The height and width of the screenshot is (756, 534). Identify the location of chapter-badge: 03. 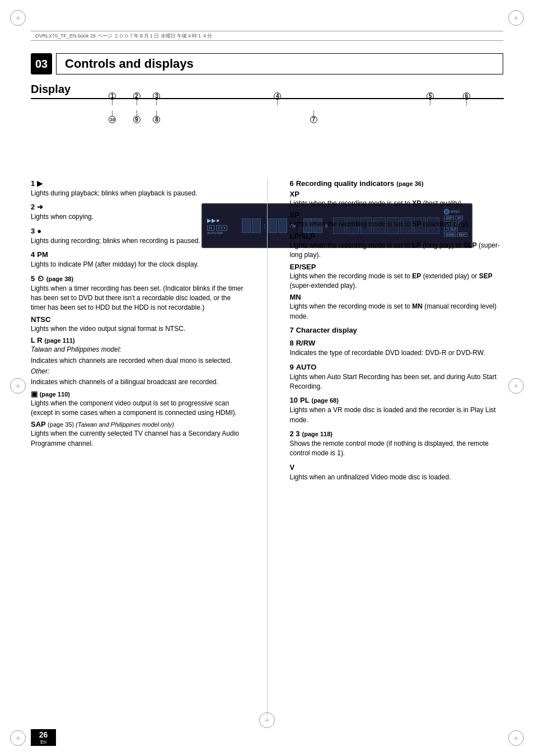
(41, 64).